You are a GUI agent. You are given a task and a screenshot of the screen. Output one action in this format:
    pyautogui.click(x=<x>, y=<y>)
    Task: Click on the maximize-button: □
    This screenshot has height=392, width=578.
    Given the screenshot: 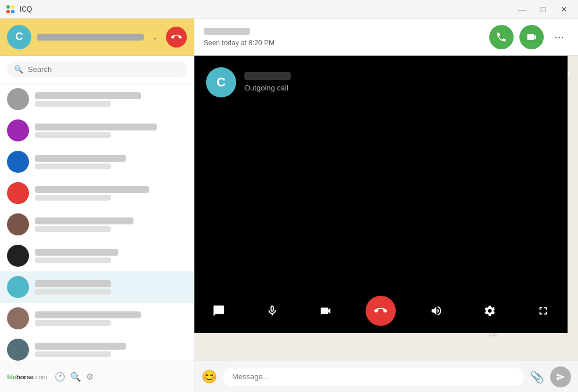 What is the action you would take?
    pyautogui.click(x=543, y=9)
    